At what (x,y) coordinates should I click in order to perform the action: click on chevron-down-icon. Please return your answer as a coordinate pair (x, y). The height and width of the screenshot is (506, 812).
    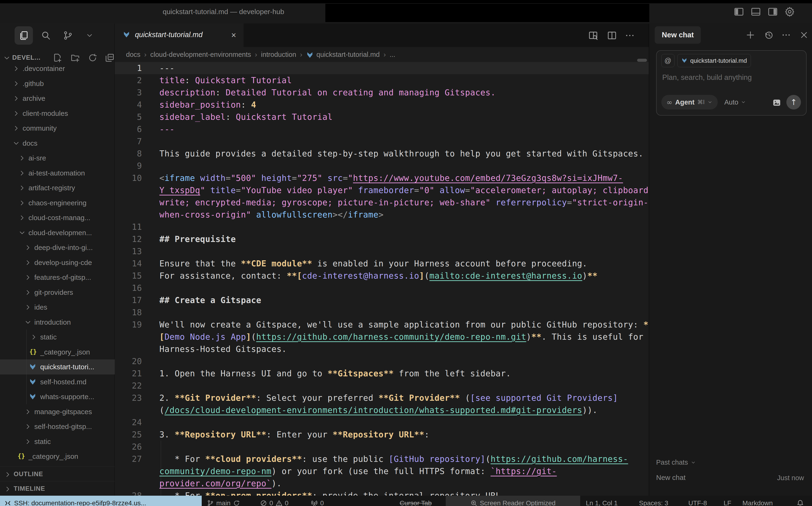
    Looking at the image, I should click on (7, 58).